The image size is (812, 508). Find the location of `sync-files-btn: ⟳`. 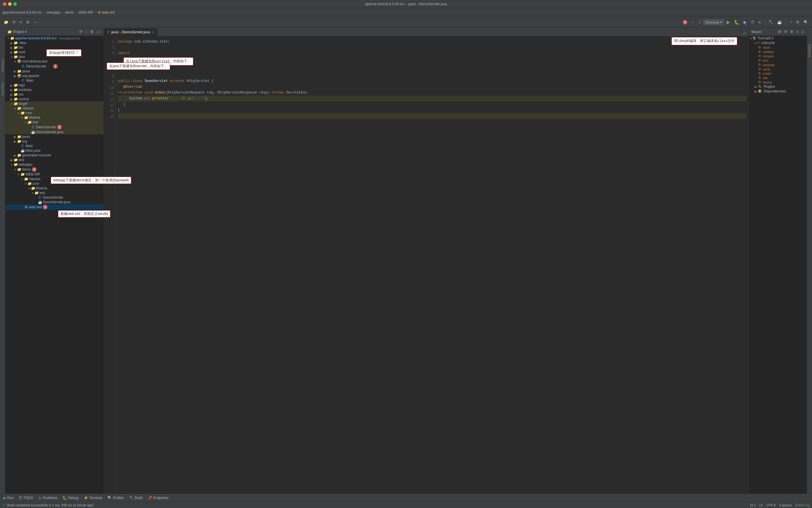

sync-files-btn: ⟳ is located at coordinates (81, 32).